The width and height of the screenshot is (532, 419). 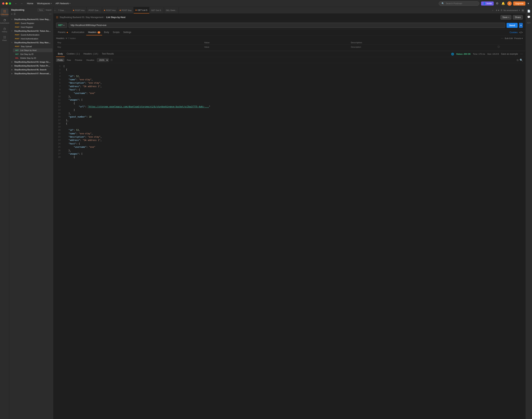 I want to click on save-button: Save ▾, so click(x=506, y=17).